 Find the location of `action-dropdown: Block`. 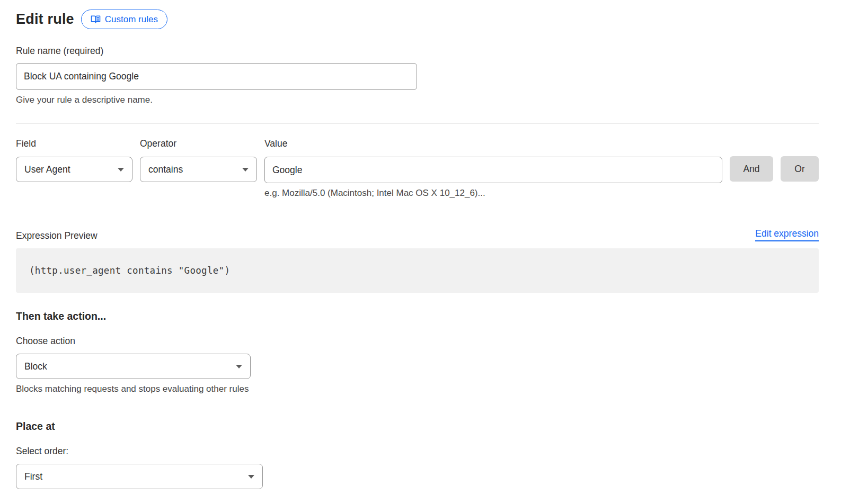

action-dropdown: Block is located at coordinates (134, 366).